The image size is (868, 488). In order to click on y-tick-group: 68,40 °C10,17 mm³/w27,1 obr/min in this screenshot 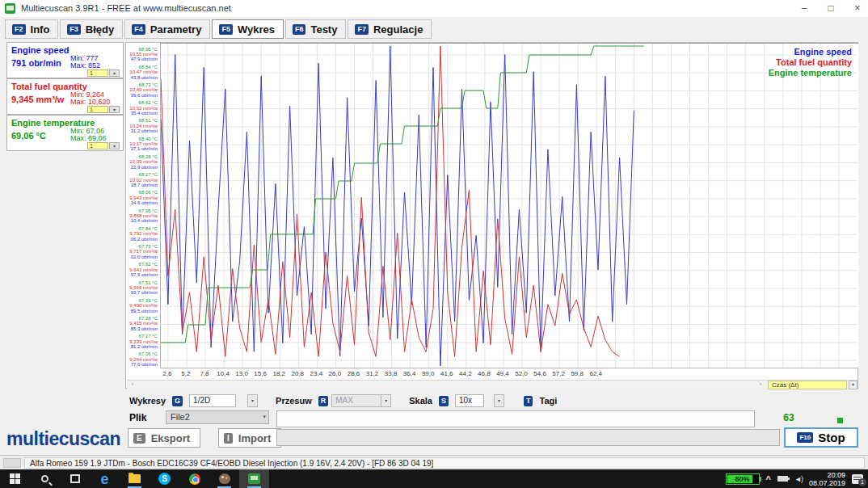, I will do `click(142, 144)`.